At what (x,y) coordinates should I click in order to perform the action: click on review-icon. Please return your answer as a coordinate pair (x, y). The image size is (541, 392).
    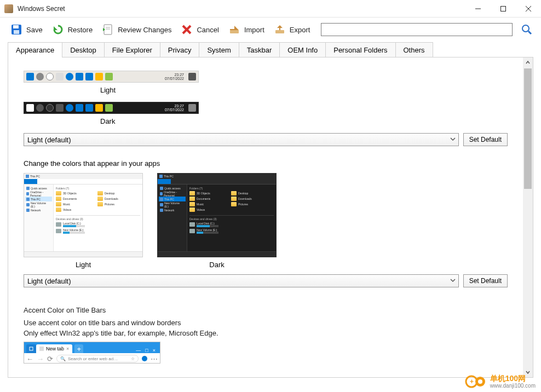
    Looking at the image, I should click on (108, 30).